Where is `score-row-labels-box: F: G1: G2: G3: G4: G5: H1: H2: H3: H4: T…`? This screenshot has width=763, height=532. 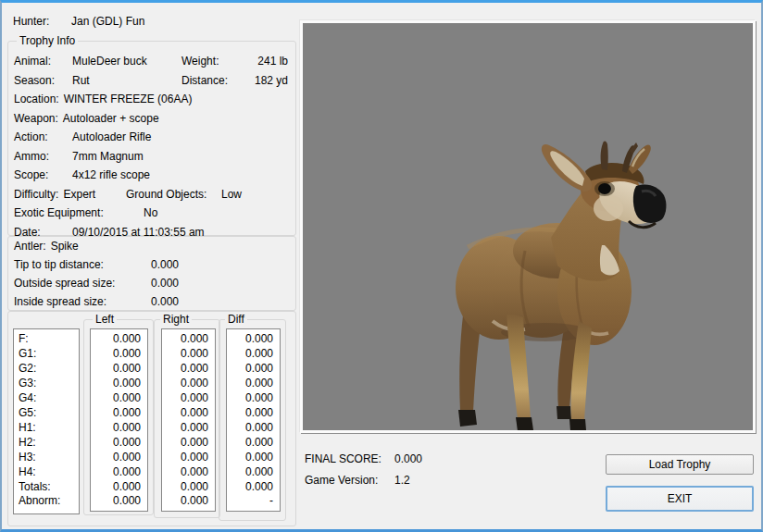
score-row-labels-box: F: G1: G2: G3: G4: G5: H1: H2: H3: H4: T… is located at coordinates (46, 422).